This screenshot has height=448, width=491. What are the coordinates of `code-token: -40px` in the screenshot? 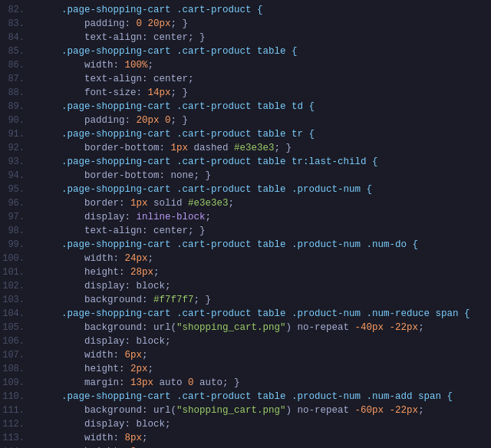 It's located at (370, 328).